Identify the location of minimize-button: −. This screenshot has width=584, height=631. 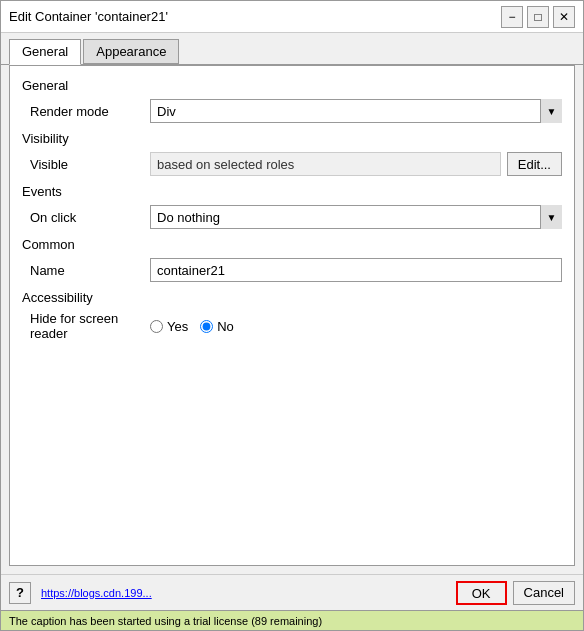
(512, 17).